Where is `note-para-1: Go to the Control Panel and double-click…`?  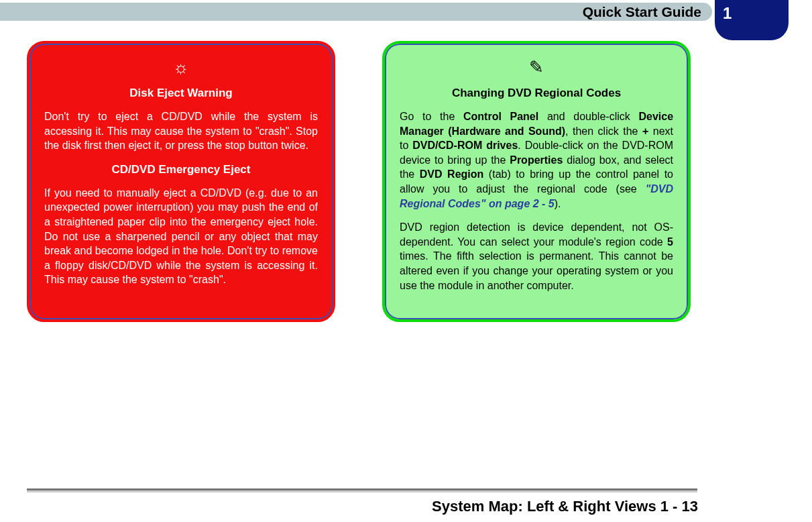 note-para-1: Go to the Control Panel and double-click… is located at coordinates (536, 160).